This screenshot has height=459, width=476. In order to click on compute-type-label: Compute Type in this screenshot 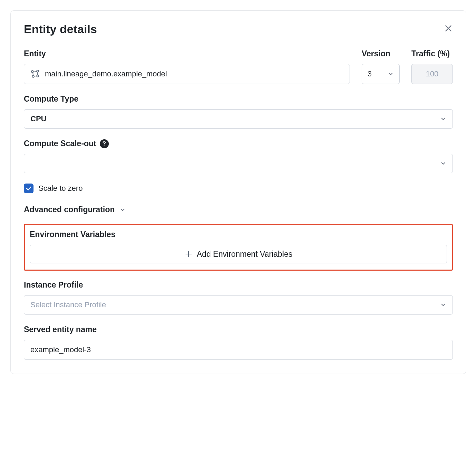, I will do `click(238, 99)`.